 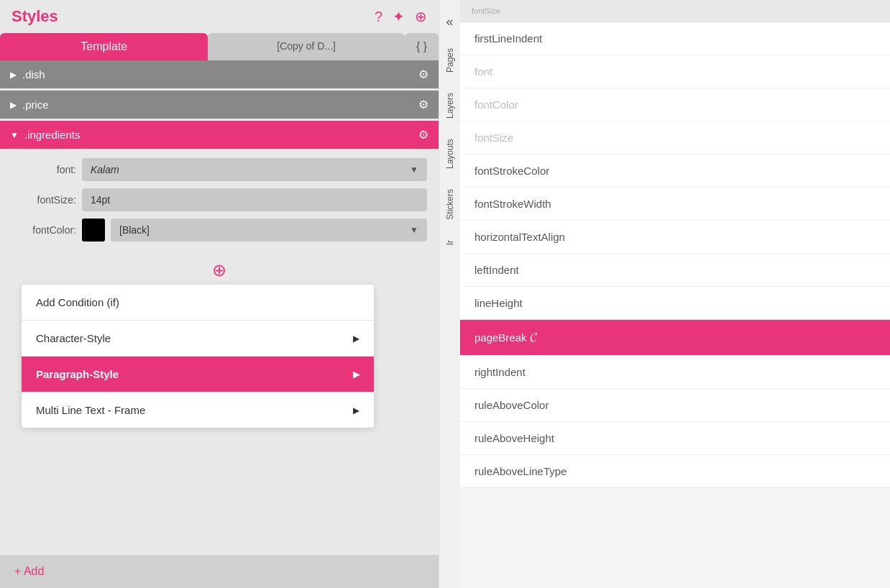 What do you see at coordinates (73, 338) in the screenshot?
I see `dropdown-label-char-style: Character-Style` at bounding box center [73, 338].